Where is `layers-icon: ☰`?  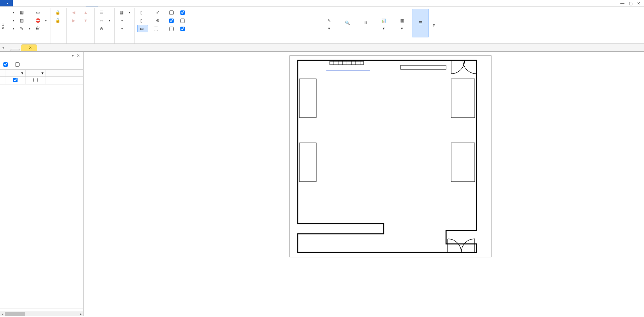 layers-icon: ☰ is located at coordinates (420, 23).